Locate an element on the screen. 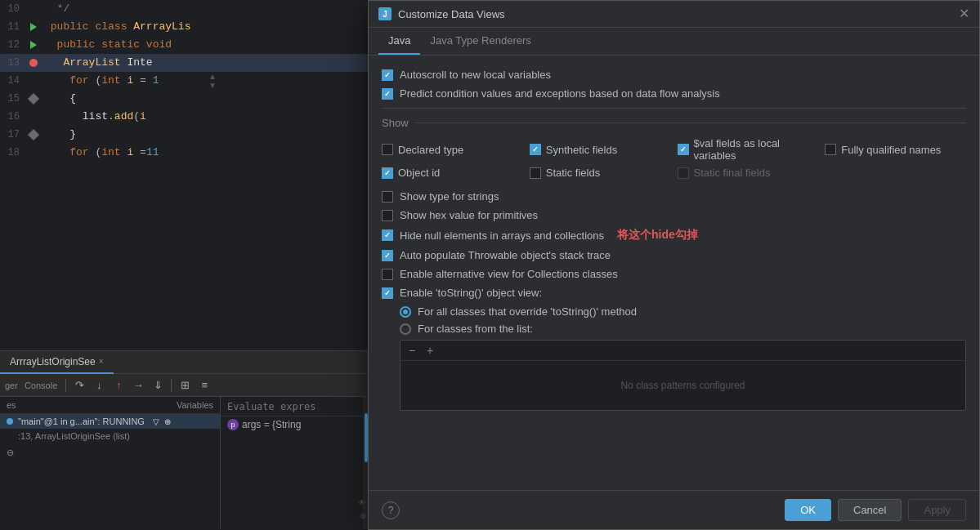 The height and width of the screenshot is (530, 980). from-list-radio is located at coordinates (405, 329).